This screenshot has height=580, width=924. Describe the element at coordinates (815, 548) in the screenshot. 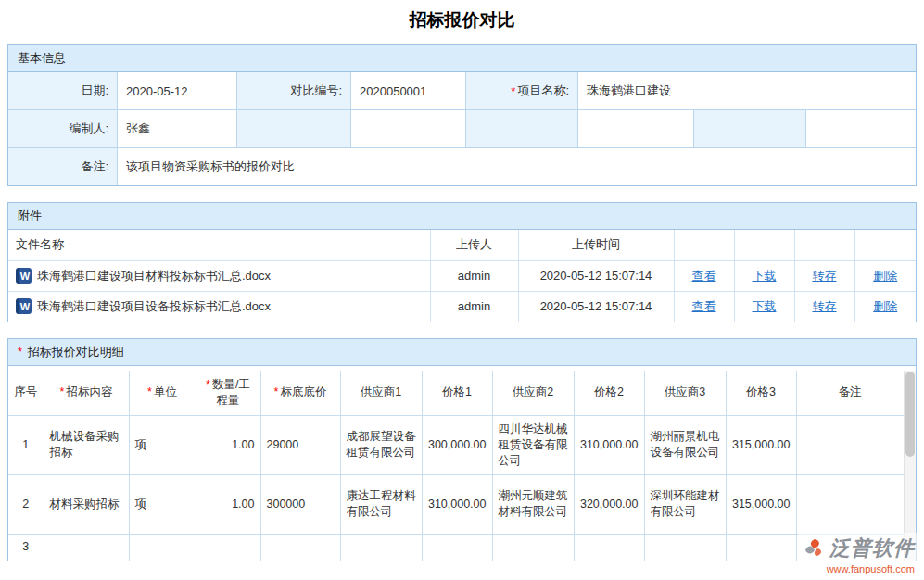

I see `fanpu-logo-icon` at that location.